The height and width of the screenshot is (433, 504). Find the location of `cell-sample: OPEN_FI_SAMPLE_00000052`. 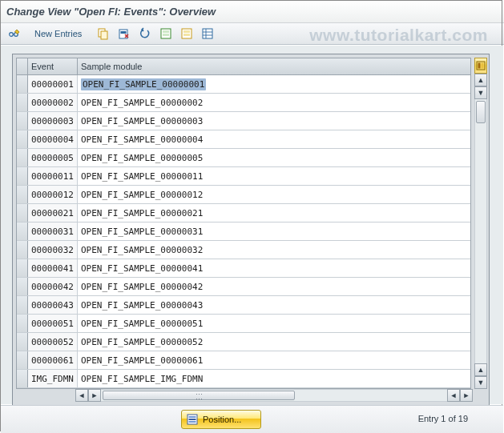

cell-sample: OPEN_FI_SAMPLE_00000052 is located at coordinates (274, 342).